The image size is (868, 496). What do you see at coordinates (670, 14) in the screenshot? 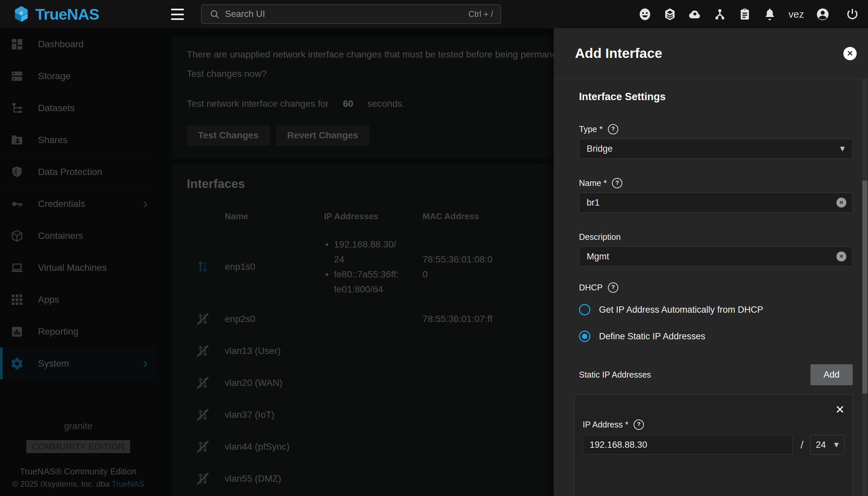
I see `truecommand-icon` at bounding box center [670, 14].